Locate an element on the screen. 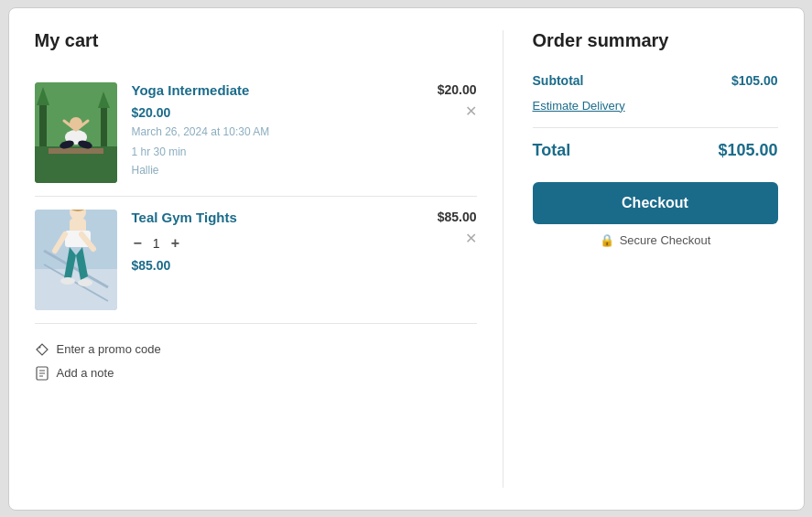 Image resolution: width=812 pixels, height=517 pixels. qty-value: 1 is located at coordinates (157, 243).